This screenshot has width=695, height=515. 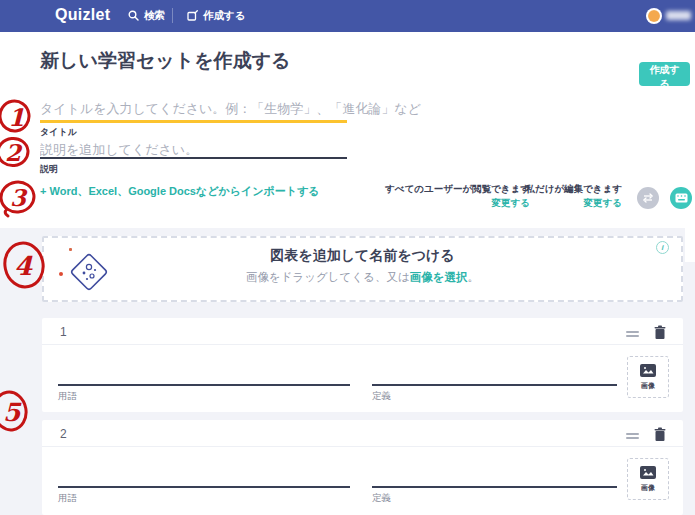 What do you see at coordinates (439, 277) in the screenshot?
I see `select-image-link: 画像を選択` at bounding box center [439, 277].